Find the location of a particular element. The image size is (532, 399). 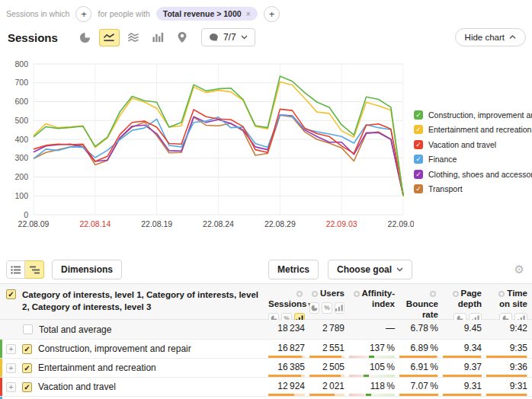

legend-item: ✓Construction, improvement and repair is located at coordinates (472, 115).